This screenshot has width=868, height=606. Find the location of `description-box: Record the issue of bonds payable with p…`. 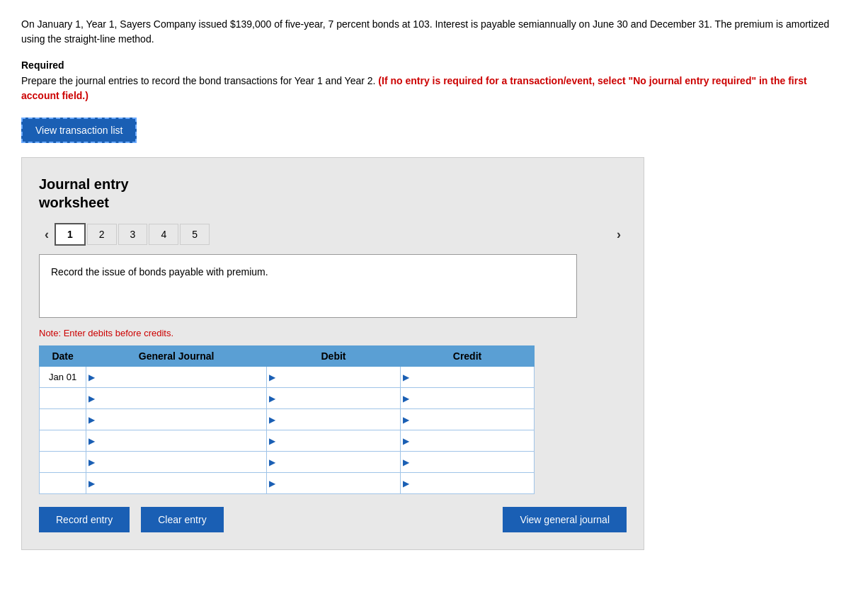

description-box: Record the issue of bonds payable with p… is located at coordinates (308, 286).